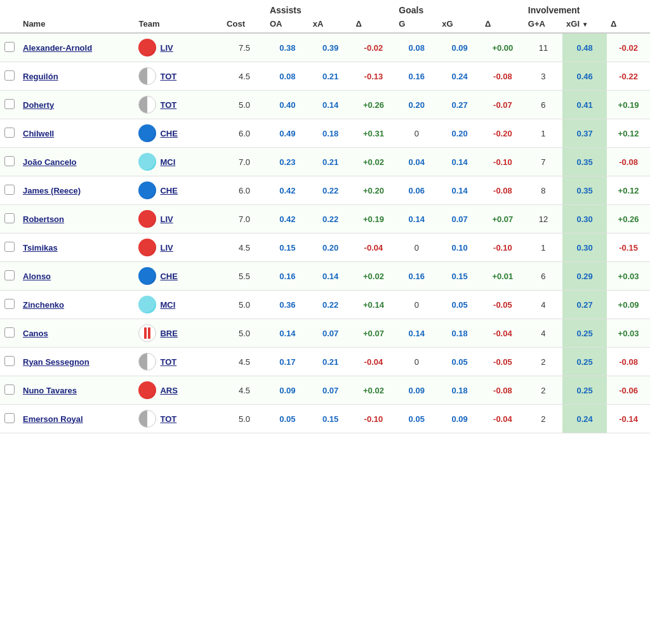  What do you see at coordinates (331, 277) in the screenshot?
I see `player-xa: 0.14` at bounding box center [331, 277].